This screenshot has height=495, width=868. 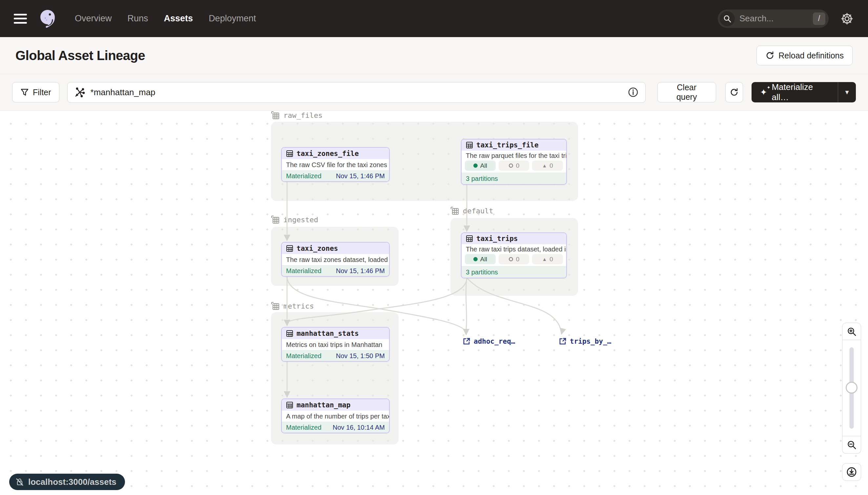 What do you see at coordinates (359, 428) in the screenshot?
I see `status-timestamp: Nov 16, 10:14 AM` at bounding box center [359, 428].